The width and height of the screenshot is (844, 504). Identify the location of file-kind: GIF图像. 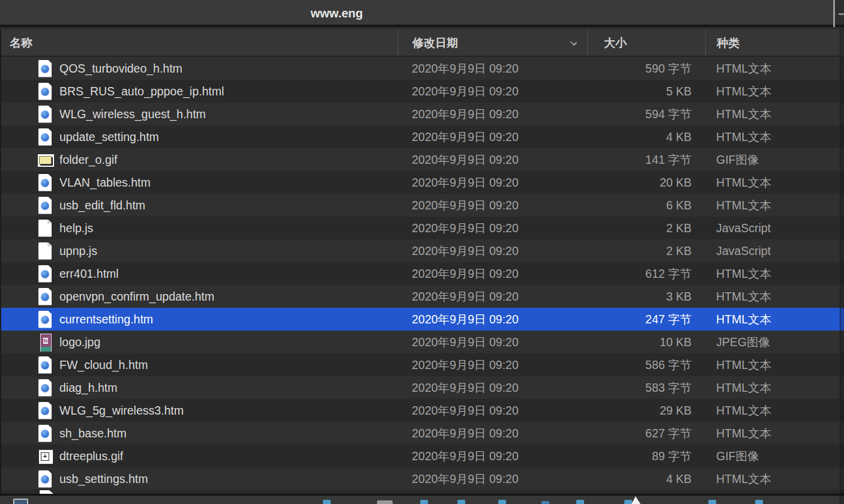
(774, 456).